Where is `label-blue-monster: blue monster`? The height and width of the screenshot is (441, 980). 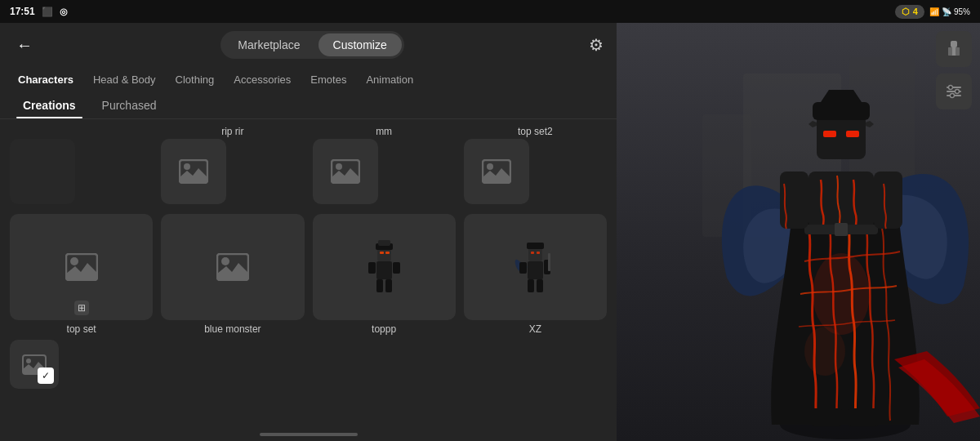 label-blue-monster: blue monster is located at coordinates (232, 329).